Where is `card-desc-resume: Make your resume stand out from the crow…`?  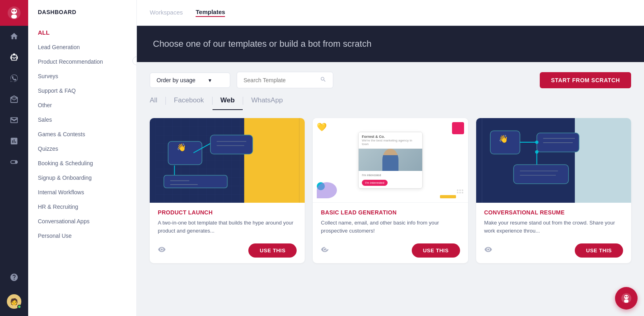
card-desc-resume: Make your resume stand out from the crow… is located at coordinates (554, 227).